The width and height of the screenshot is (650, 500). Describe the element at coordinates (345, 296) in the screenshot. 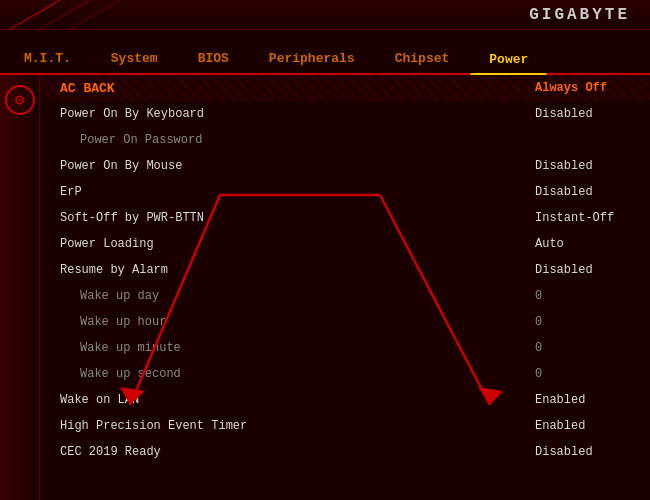

I see `settings-row: Wake up day0` at that location.